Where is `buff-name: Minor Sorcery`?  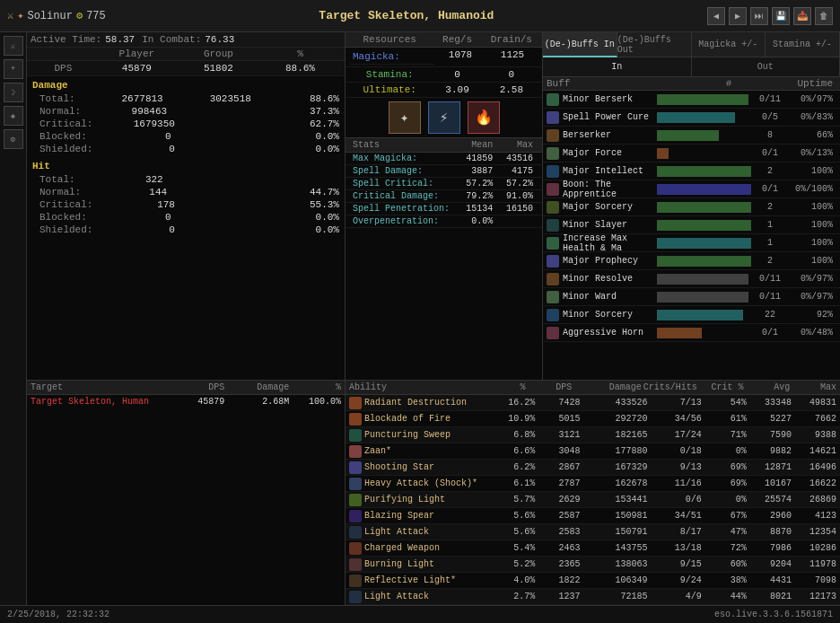 buff-name: Minor Sorcery is located at coordinates (610, 314).